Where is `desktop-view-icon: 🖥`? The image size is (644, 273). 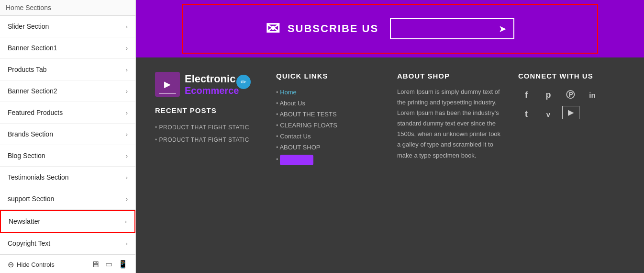 desktop-view-icon: 🖥 is located at coordinates (95, 264).